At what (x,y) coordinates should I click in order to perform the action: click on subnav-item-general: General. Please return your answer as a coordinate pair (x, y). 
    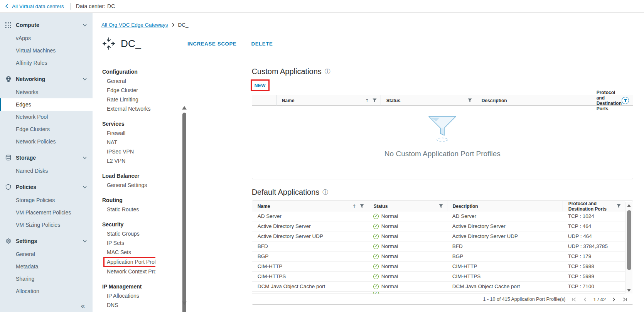
    Looking at the image, I should click on (129, 81).